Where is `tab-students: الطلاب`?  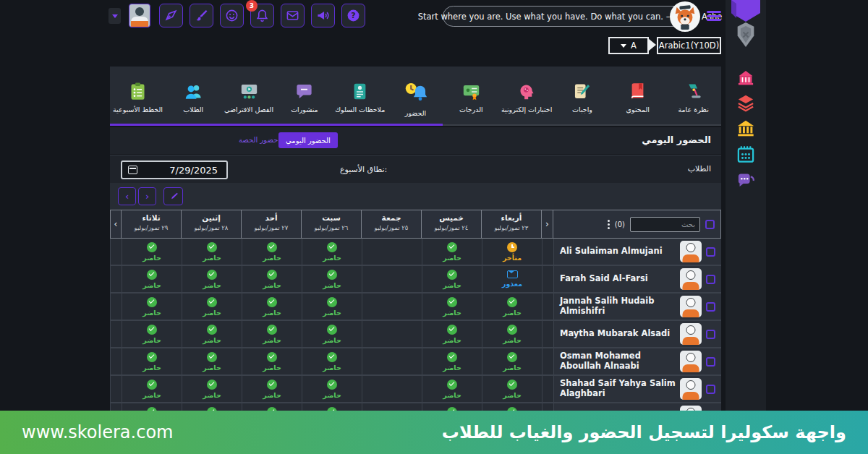
tab-students: الطلاب is located at coordinates (194, 96).